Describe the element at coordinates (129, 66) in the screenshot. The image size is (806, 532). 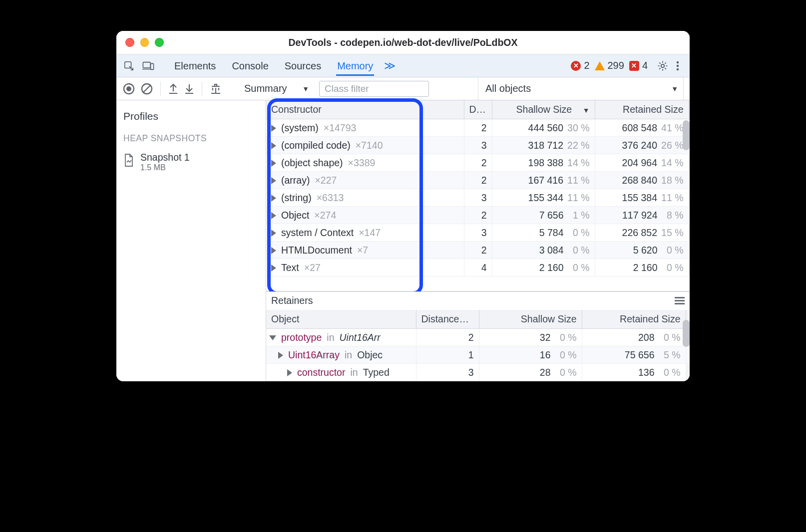
I see `inspect-icon` at that location.